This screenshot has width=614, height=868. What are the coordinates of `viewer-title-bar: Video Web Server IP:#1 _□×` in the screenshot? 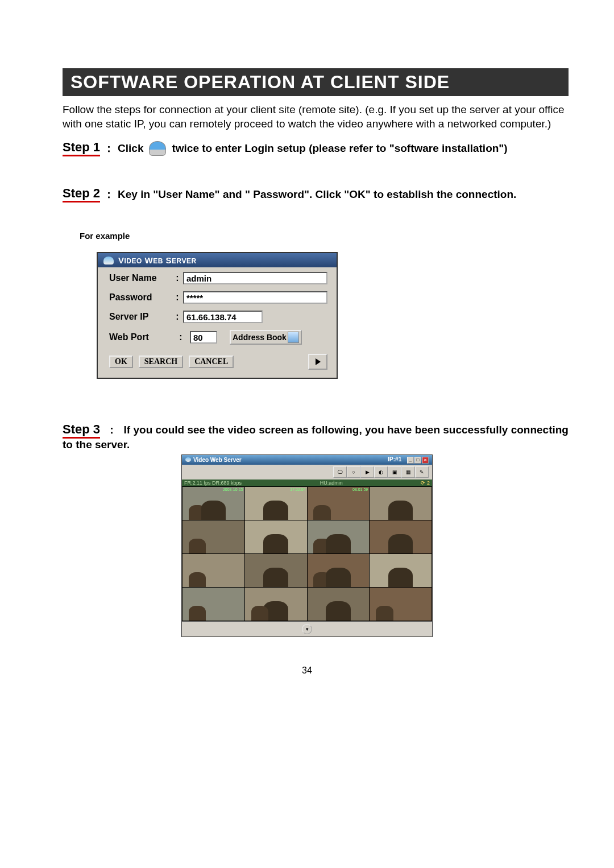 It's located at (307, 460).